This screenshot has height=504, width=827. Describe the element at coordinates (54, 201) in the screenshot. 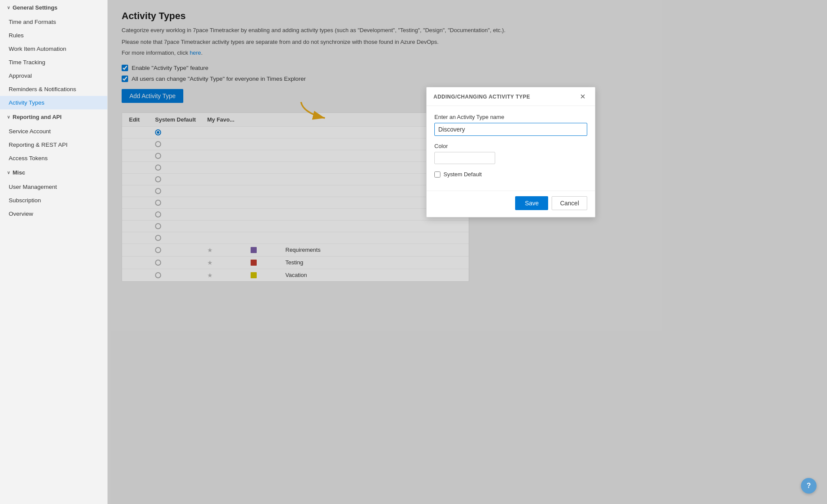

I see `sidebar-item-subscription: Subscription` at that location.